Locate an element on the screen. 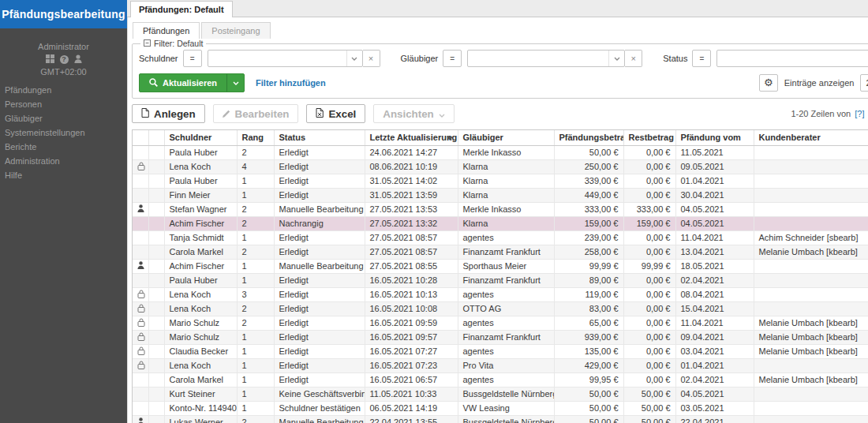 This screenshot has height=423, width=868. user-icon is located at coordinates (78, 60).